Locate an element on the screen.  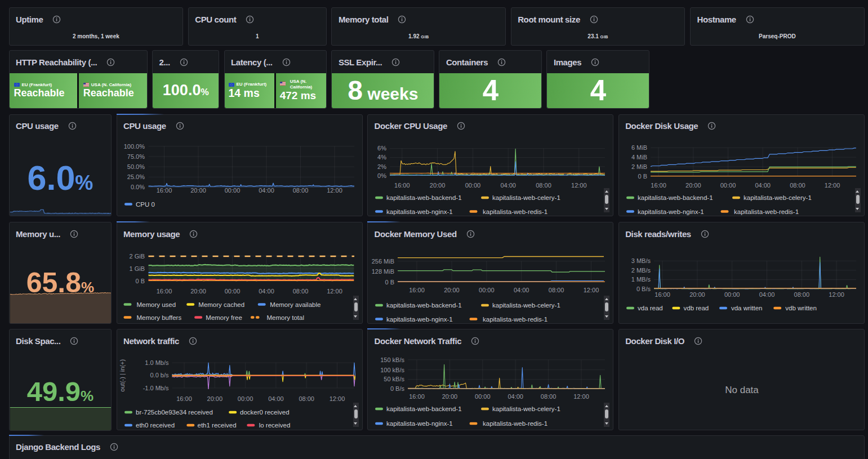
svg-text: 100.0% is located at coordinates (134, 146).